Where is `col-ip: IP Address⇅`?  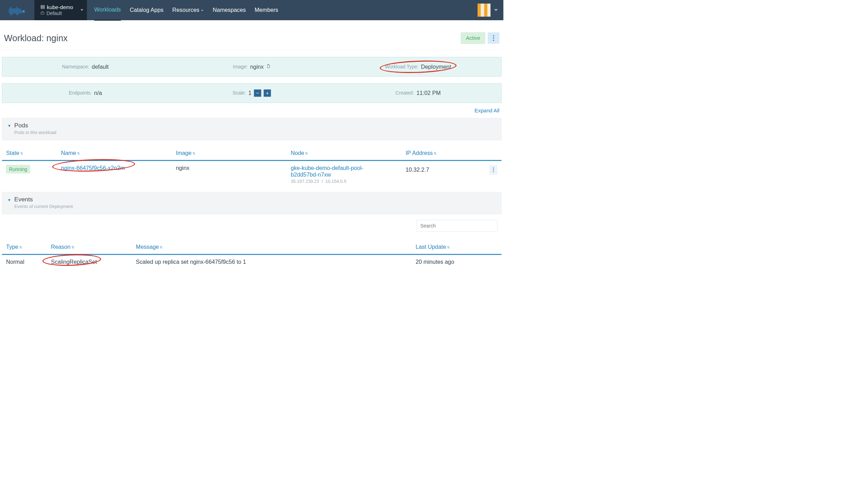
col-ip: IP Address⇅ is located at coordinates (452, 154).